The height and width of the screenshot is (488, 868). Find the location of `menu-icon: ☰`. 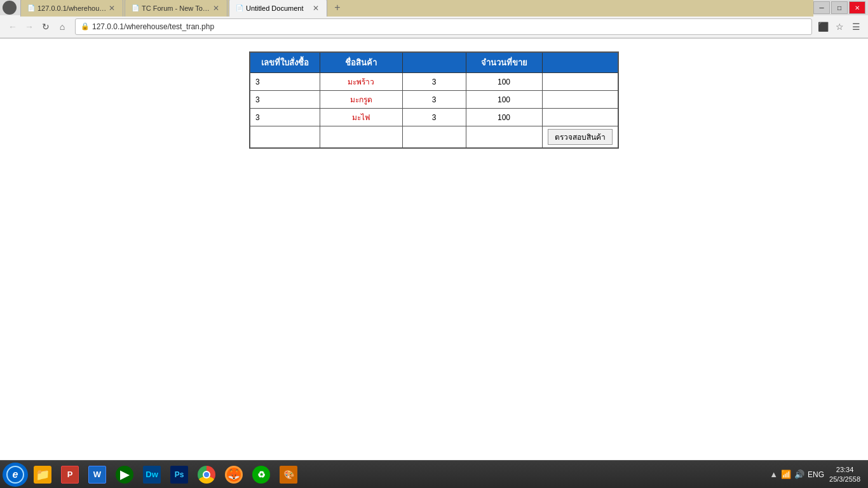

menu-icon: ☰ is located at coordinates (856, 27).